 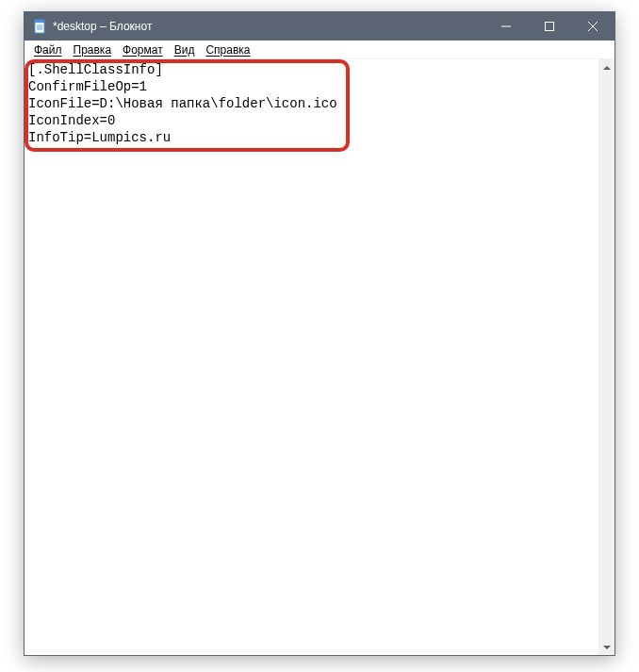 I want to click on close-button, so click(x=593, y=26).